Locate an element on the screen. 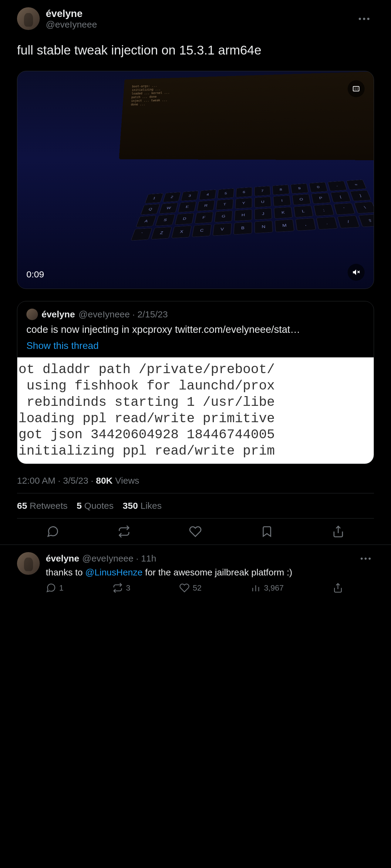  reply-avatar is located at coordinates (28, 563).